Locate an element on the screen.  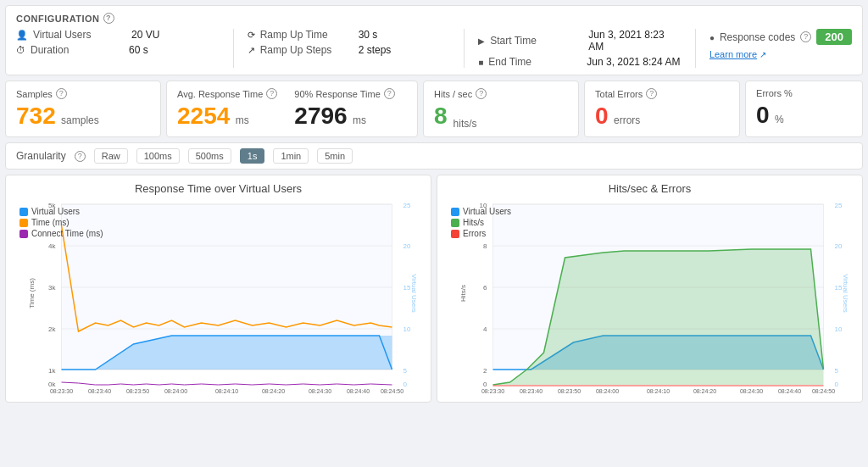
start-time-value: Jun 3, 2021 8:23 AM is located at coordinates (635, 41).